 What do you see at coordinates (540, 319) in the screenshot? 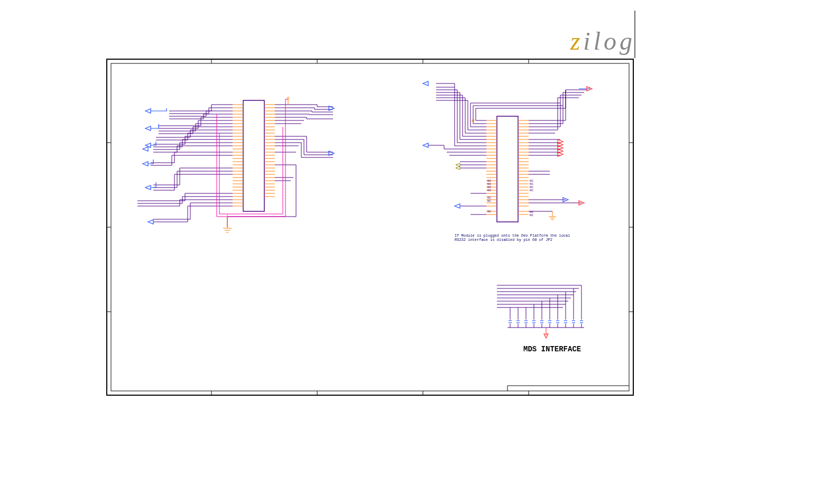
I see `mds-interface-block: MDS INTERFACE` at bounding box center [540, 319].